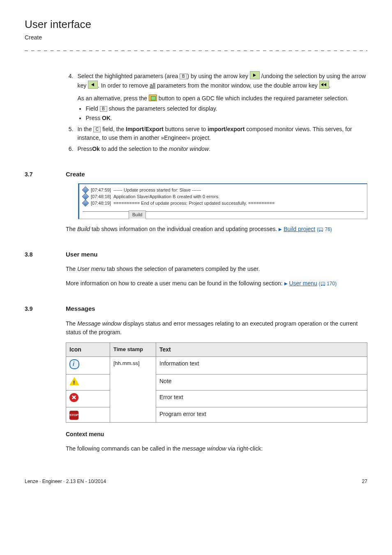 Image resolution: width=392 pixels, height=555 pixels. I want to click on footer-page-number: 27, so click(365, 481).